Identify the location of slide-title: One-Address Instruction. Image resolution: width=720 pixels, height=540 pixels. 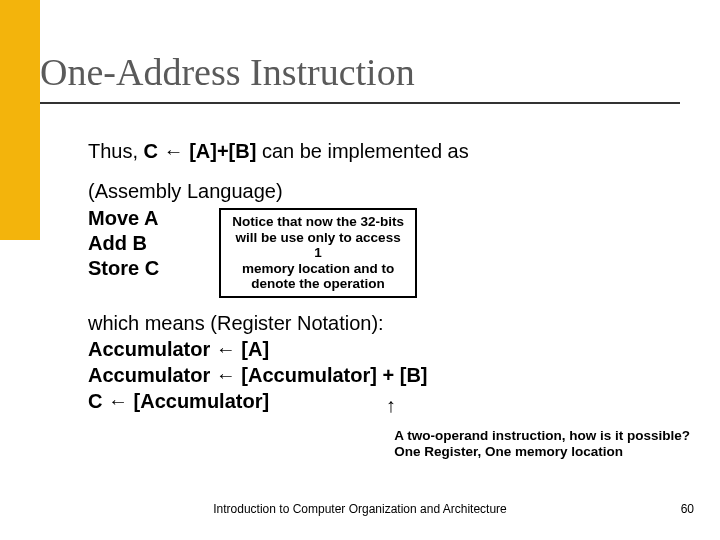
(228, 72).